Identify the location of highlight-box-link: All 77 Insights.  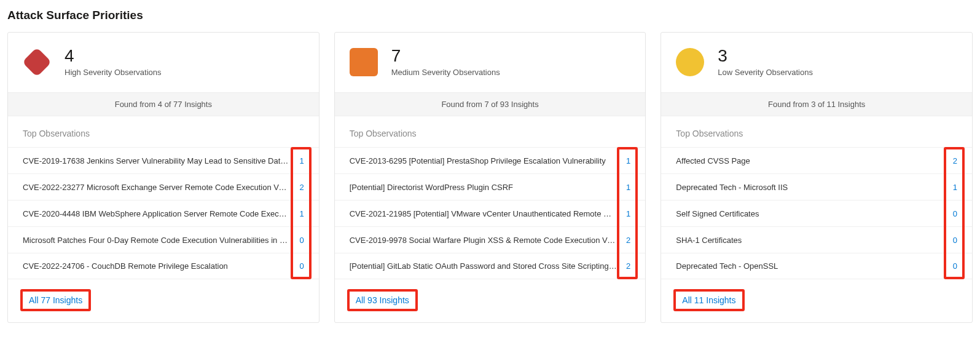
(55, 300).